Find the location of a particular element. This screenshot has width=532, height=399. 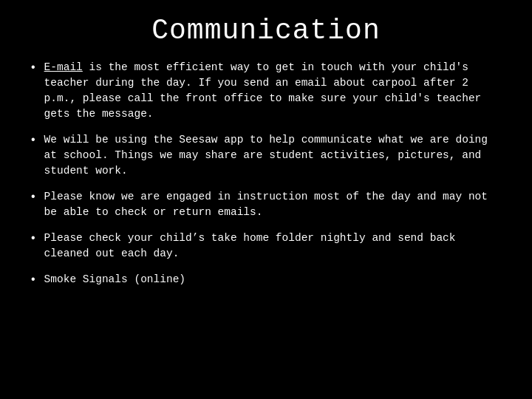

list-item-smoke: • Smoke Signals (online) is located at coordinates (266, 281).